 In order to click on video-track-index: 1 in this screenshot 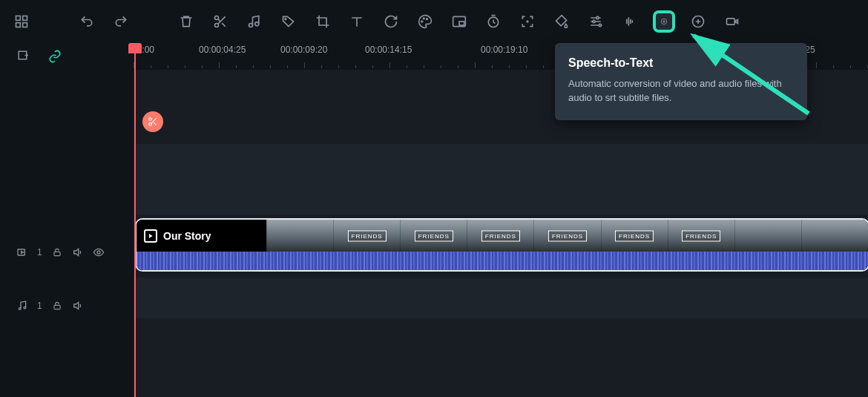, I will do `click(40, 252)`.